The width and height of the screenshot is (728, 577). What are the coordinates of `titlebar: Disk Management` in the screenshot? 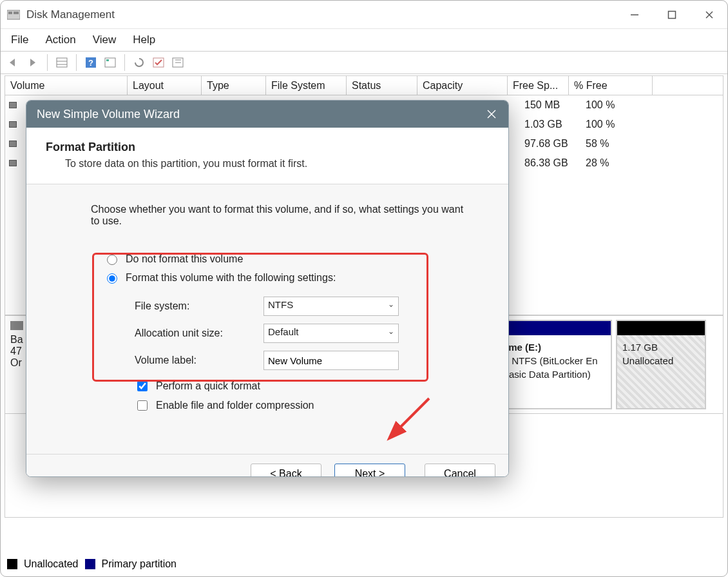 It's located at (364, 15).